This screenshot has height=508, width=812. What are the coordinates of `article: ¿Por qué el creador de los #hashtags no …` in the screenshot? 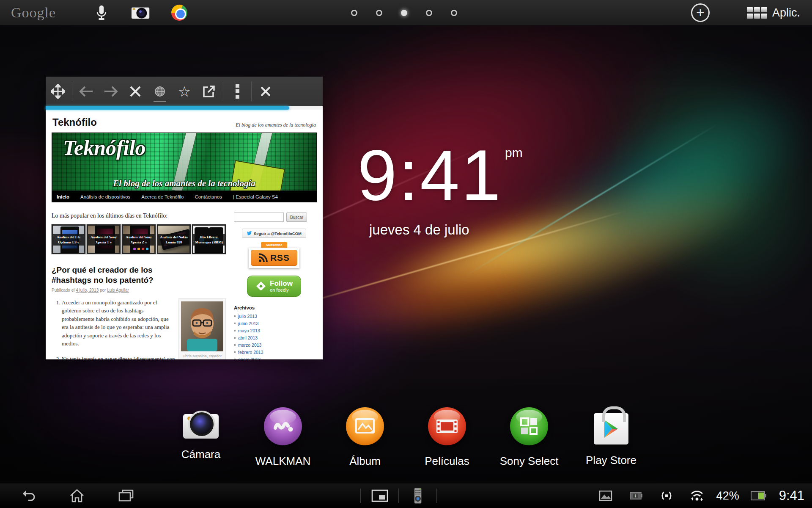 It's located at (140, 312).